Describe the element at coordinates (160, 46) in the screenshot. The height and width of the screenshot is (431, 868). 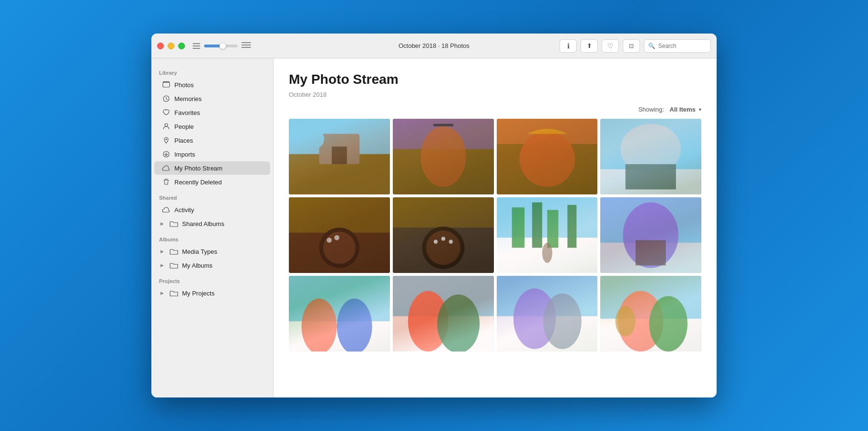
I see `close-button` at that location.